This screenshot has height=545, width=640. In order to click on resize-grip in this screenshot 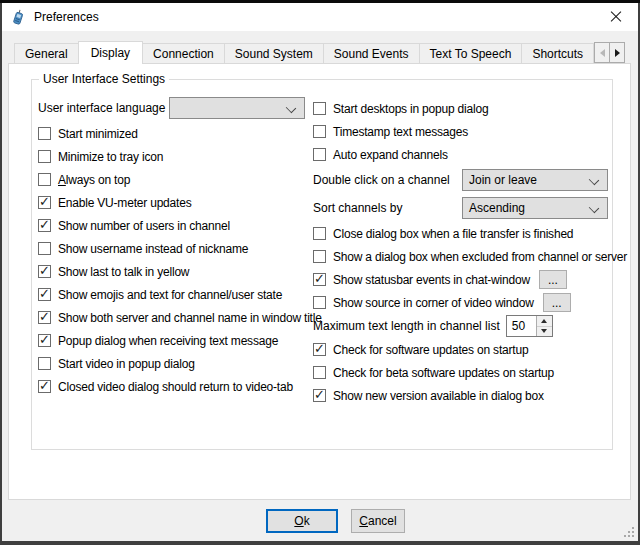, I will do `click(628, 532)`.